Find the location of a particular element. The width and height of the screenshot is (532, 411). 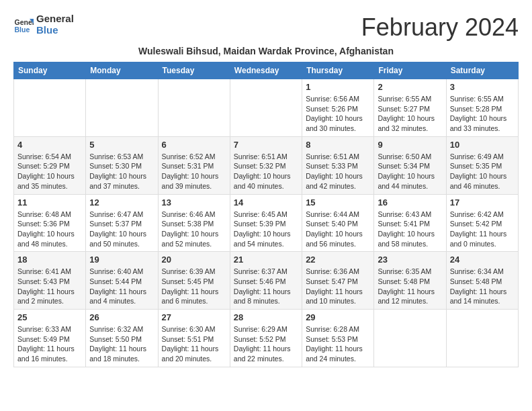

calendar-day-3: 3Sunrise: 6:55 AM Sunset: 5:28 PM Daylig… is located at coordinates (482, 108).